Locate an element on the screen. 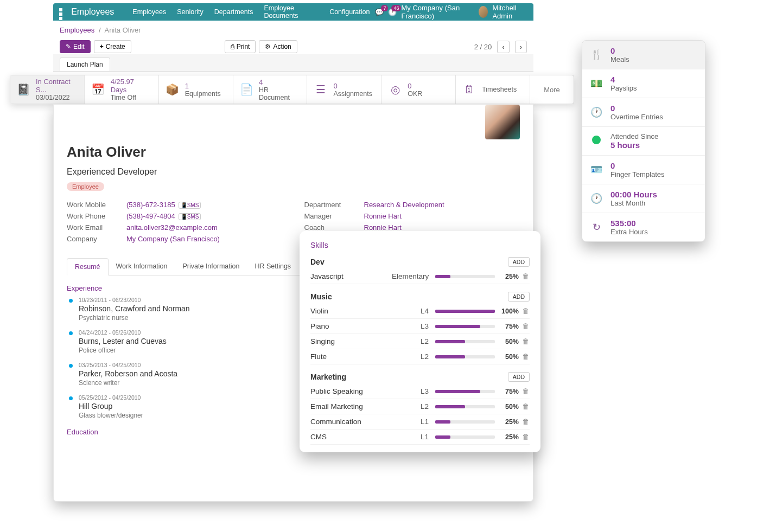 This screenshot has width=776, height=532. stat-label: HR Document is located at coordinates (280, 94).